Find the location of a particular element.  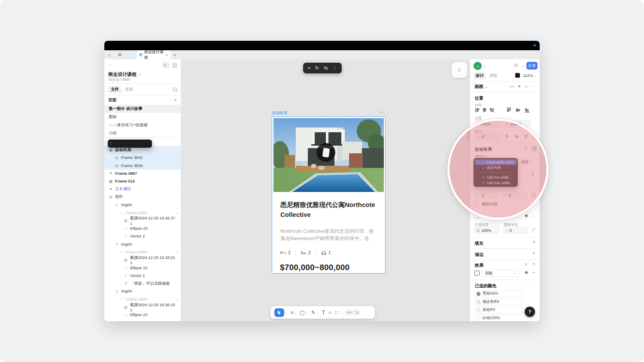

search-icon is located at coordinates (175, 89).